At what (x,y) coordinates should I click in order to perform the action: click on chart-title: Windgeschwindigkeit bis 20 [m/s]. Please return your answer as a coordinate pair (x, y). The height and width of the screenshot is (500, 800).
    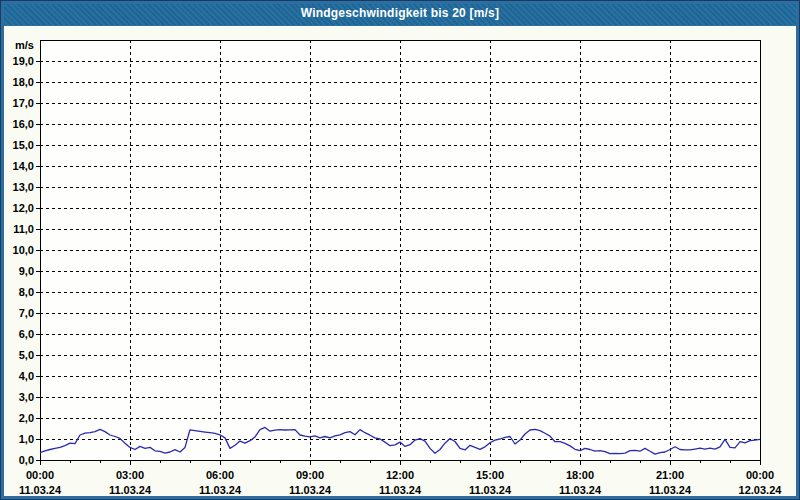
    Looking at the image, I should click on (400, 13).